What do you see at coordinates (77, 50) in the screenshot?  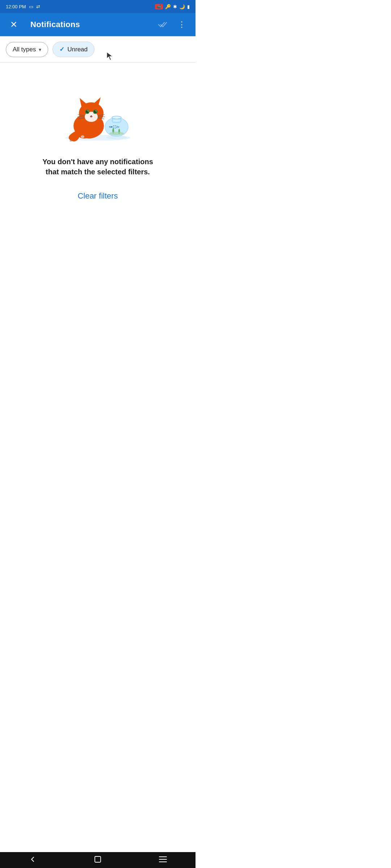 I see `unread-label: Unread` at bounding box center [77, 50].